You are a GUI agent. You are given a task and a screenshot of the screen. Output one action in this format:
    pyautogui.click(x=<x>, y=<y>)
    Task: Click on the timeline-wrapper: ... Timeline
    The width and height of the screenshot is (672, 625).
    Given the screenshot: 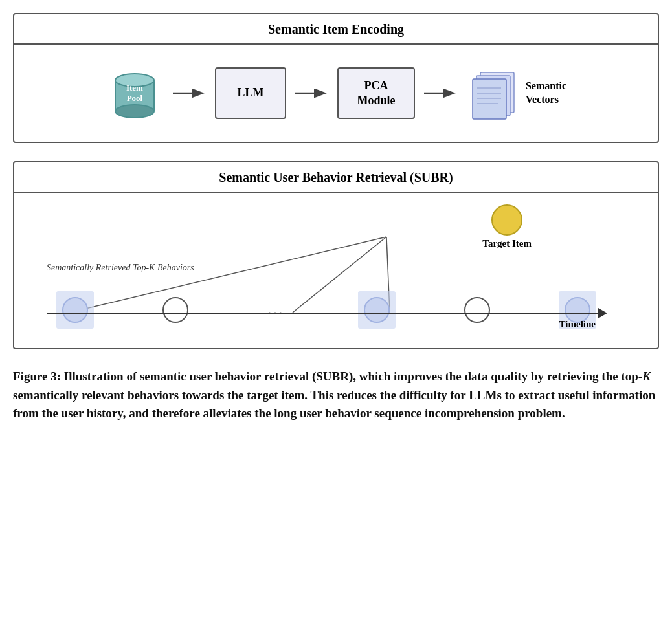 What is the action you would take?
    pyautogui.click(x=336, y=313)
    